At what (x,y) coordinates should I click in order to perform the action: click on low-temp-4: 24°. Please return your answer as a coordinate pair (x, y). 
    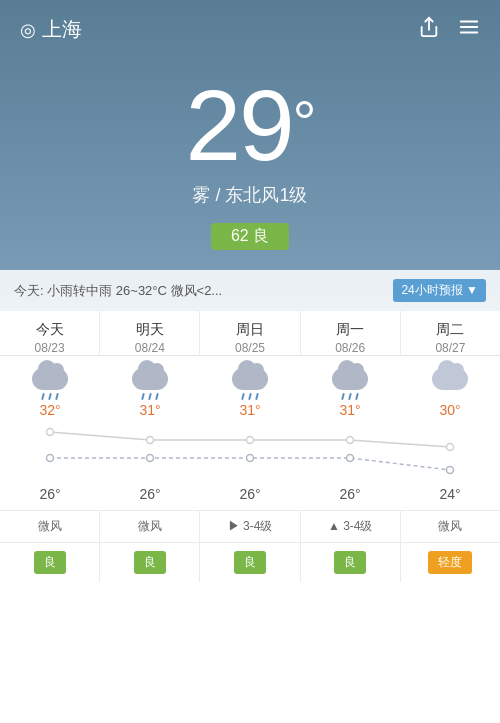
    Looking at the image, I should click on (450, 494).